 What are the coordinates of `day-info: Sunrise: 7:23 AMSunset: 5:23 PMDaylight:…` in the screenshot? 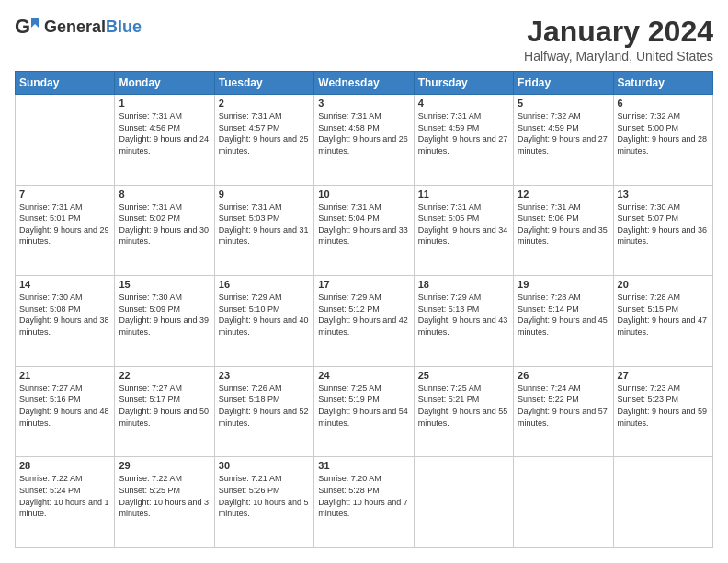 It's located at (664, 406).